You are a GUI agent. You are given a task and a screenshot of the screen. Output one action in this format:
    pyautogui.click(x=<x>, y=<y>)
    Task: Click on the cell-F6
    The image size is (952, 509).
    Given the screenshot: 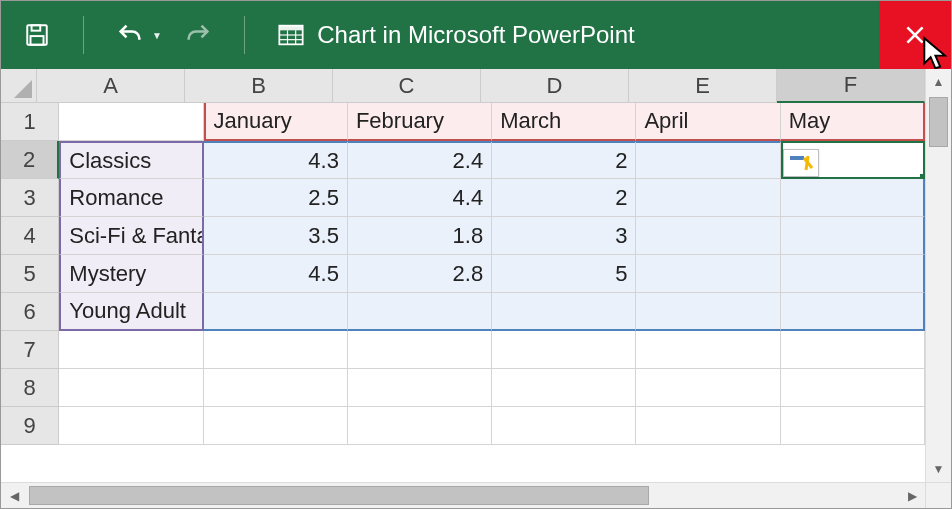 What is the action you would take?
    pyautogui.click(x=853, y=312)
    